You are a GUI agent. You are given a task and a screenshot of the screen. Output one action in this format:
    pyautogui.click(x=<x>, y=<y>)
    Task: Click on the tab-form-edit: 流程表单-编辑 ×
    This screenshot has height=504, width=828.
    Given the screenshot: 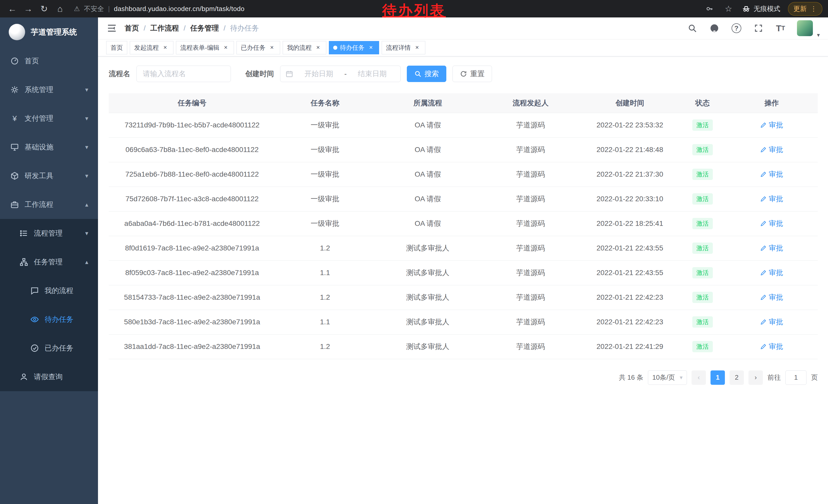 What is the action you would take?
    pyautogui.click(x=205, y=48)
    